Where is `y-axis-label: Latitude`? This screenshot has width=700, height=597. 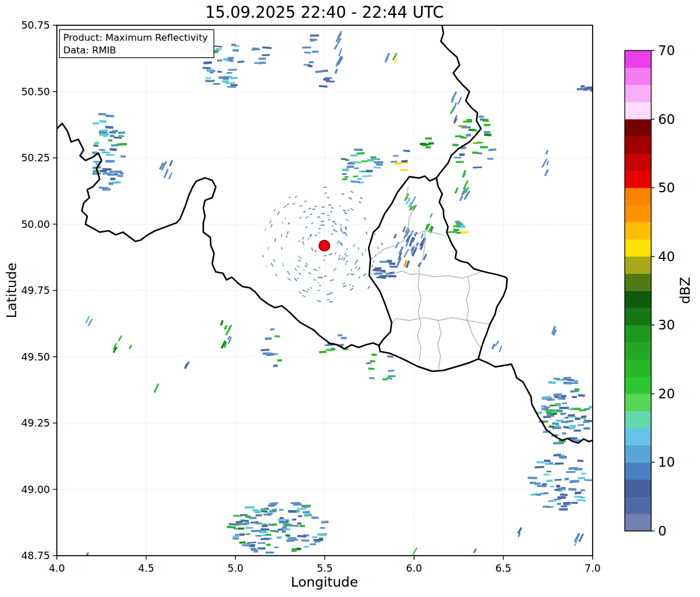 y-axis-label: Latitude is located at coordinates (11, 290).